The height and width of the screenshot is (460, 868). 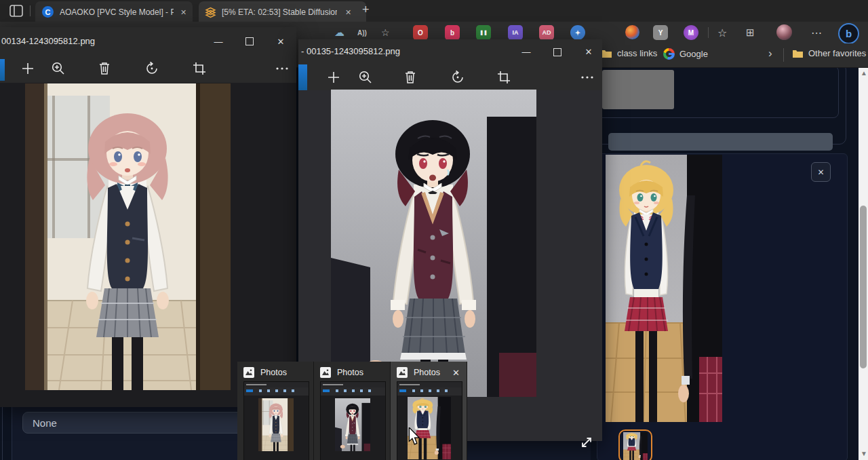 What do you see at coordinates (864, 454) in the screenshot?
I see `scroll-down-arrow: ▼` at bounding box center [864, 454].